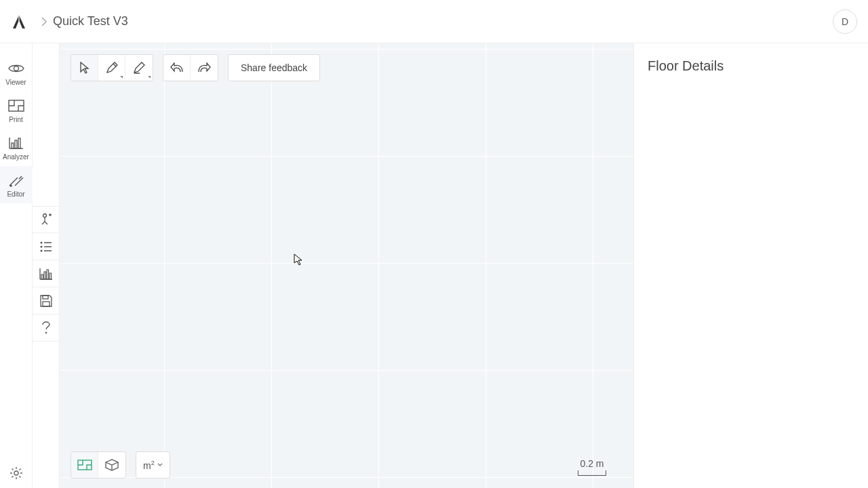 The height and width of the screenshot is (488, 868). Describe the element at coordinates (177, 68) in the screenshot. I see `undo-icon` at that location.